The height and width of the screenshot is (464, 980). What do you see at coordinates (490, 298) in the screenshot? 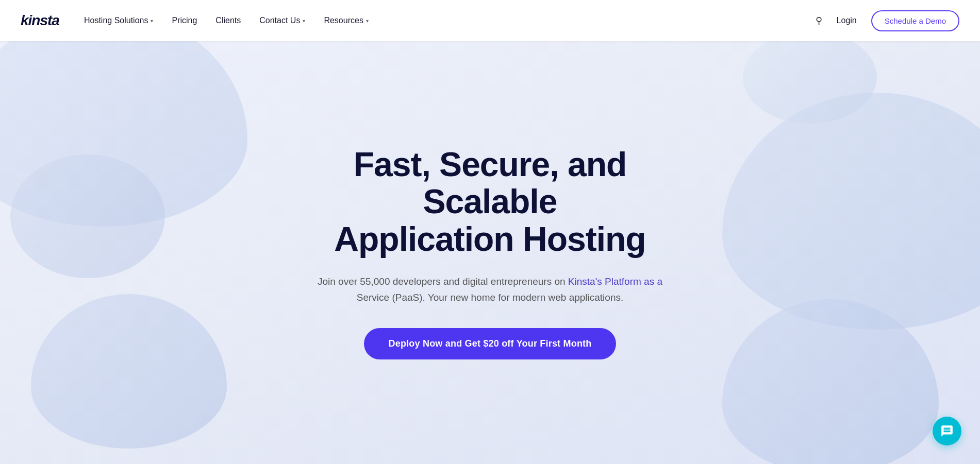
I see `hero-subtitle-part2: Service (PaaS). Your new home for modern…` at bounding box center [490, 298].